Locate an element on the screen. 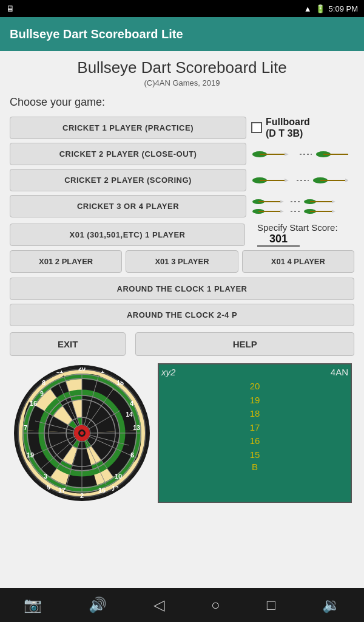 The height and width of the screenshot is (622, 364). score-17: 17 is located at coordinates (255, 428).